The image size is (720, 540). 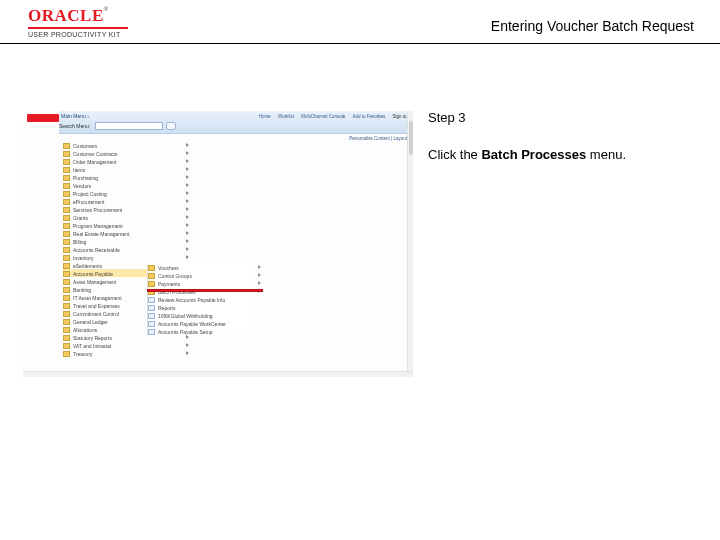 What do you see at coordinates (202, 323) in the screenshot?
I see `submenu-item: Accounts Payable WorkCenter` at bounding box center [202, 323].